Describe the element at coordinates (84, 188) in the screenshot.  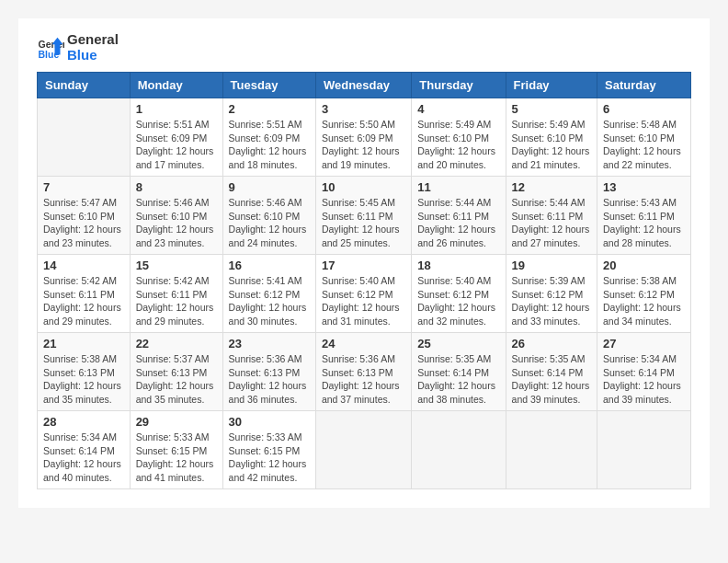
I see `day-number: 7` at that location.